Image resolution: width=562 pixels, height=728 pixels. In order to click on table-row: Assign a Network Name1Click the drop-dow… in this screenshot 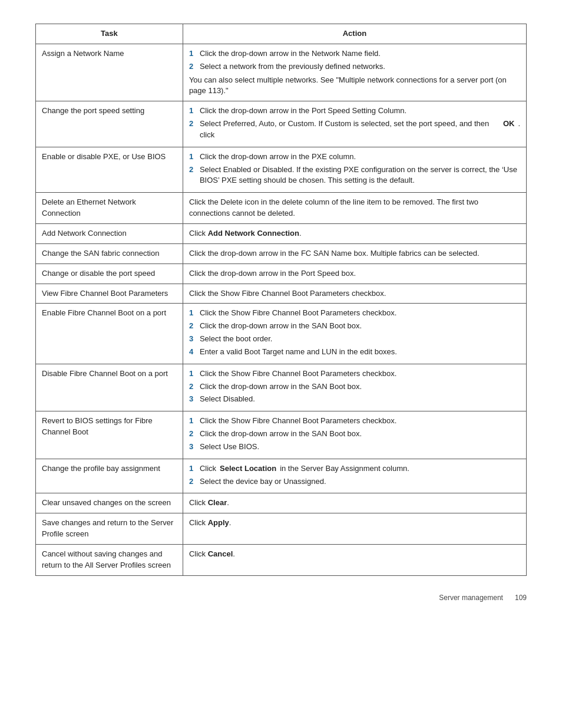, I will do `click(282, 72)`.